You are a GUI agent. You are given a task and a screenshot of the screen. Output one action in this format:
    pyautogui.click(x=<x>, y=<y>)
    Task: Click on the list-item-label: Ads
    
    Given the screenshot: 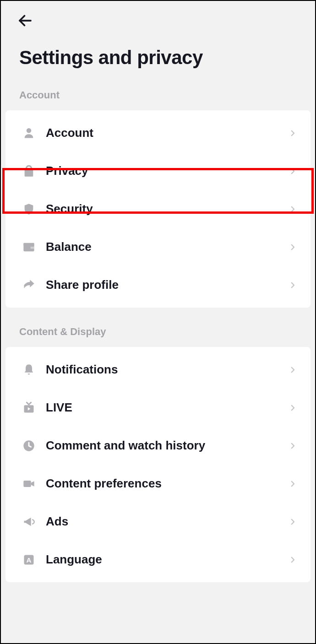 What is the action you would take?
    pyautogui.click(x=167, y=522)
    